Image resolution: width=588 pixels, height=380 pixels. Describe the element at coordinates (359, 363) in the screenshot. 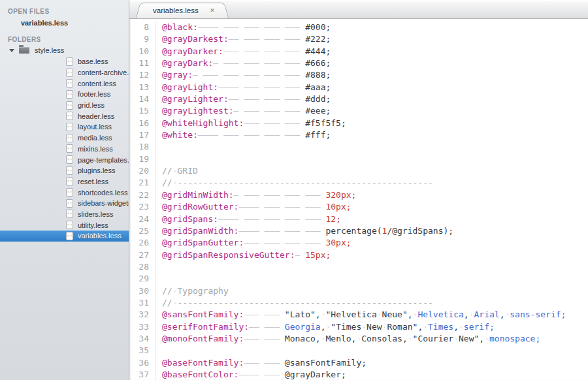

I see `code-line-36: 36@baseFontFamily:——— ——— @sansFontFamil…` at that location.